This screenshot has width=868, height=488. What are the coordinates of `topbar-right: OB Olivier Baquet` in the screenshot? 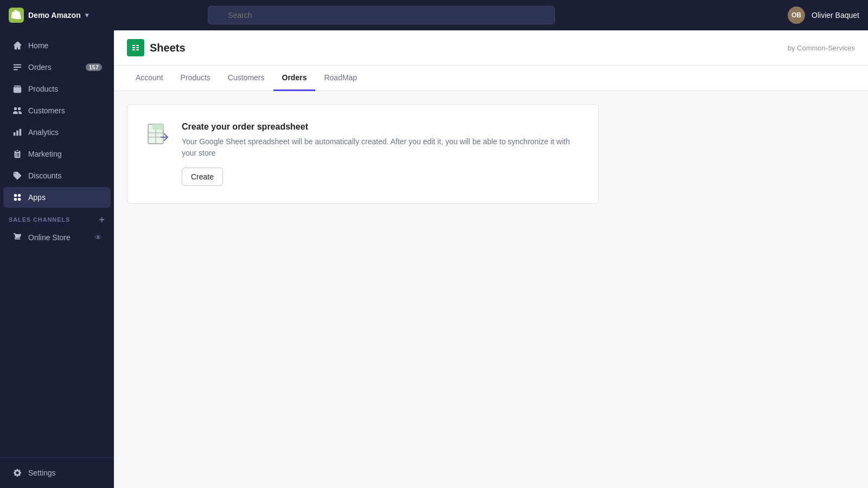 It's located at (824, 15).